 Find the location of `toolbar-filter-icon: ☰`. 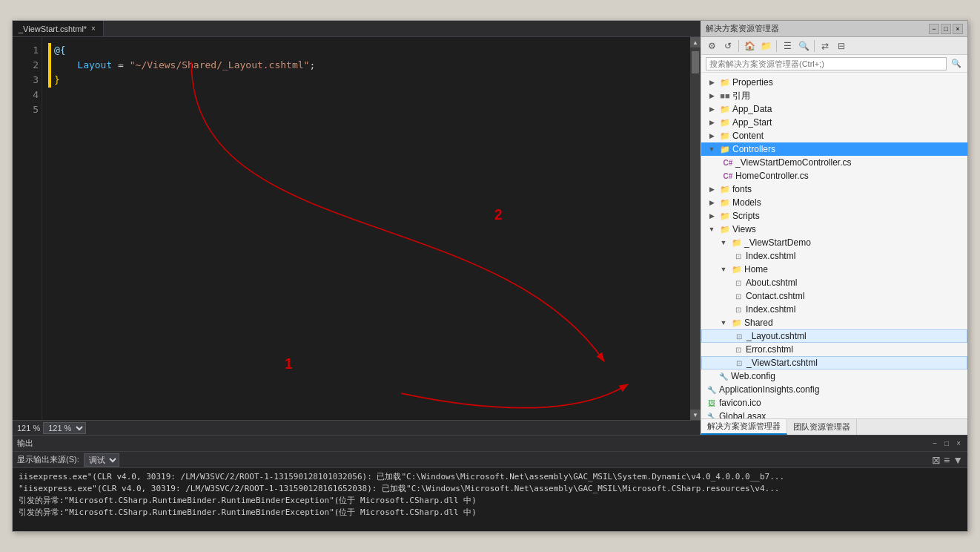

toolbar-filter-icon: ☰ is located at coordinates (787, 46).